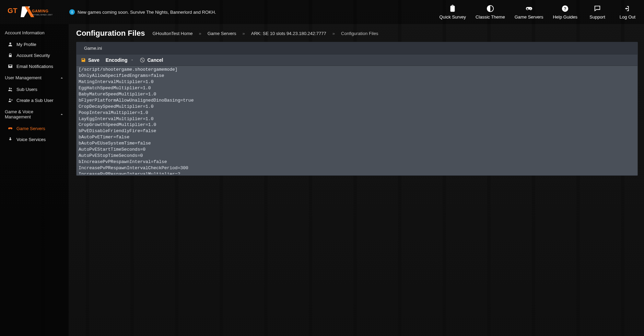  What do you see at coordinates (34, 100) in the screenshot?
I see `sidebar-item-create-sub-user: Create a Sub User` at bounding box center [34, 100].